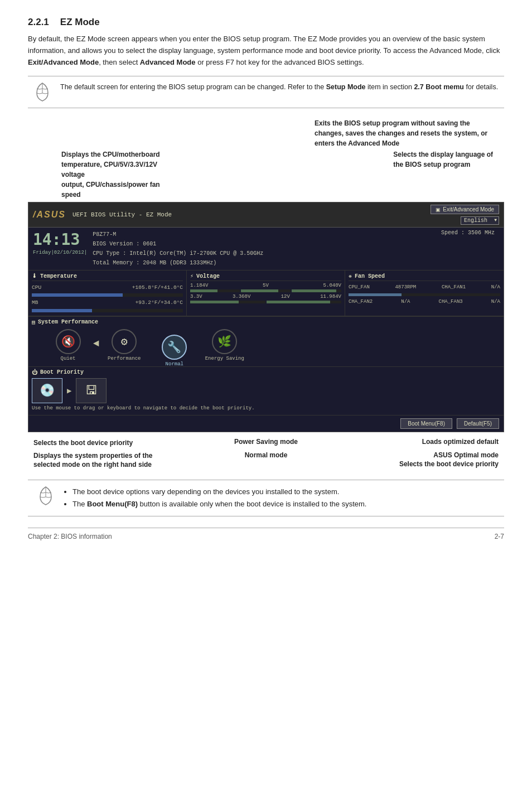 Image resolution: width=532 pixels, height=802 pixels. I want to click on footer-chapter: Chapter 2: BIOS information, so click(70, 537).